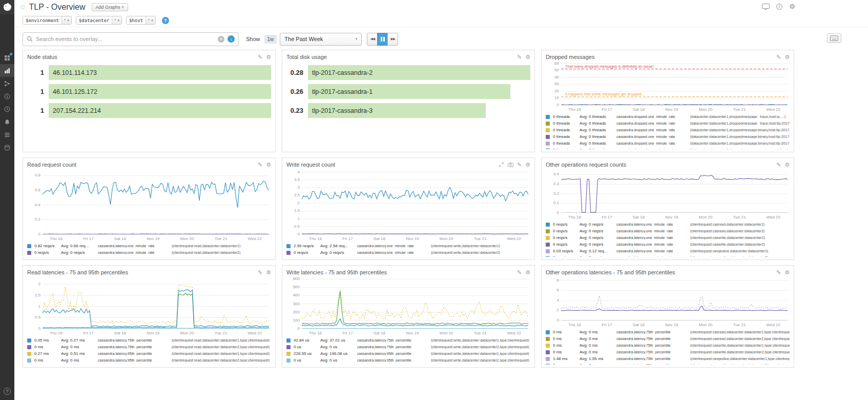 Image resolution: width=868 pixels, height=400 pixels. Describe the element at coordinates (408, 341) in the screenshot. I see `legend-row: 42.84 usAvg: 37.01 uscassandra.latency.7…` at that location.